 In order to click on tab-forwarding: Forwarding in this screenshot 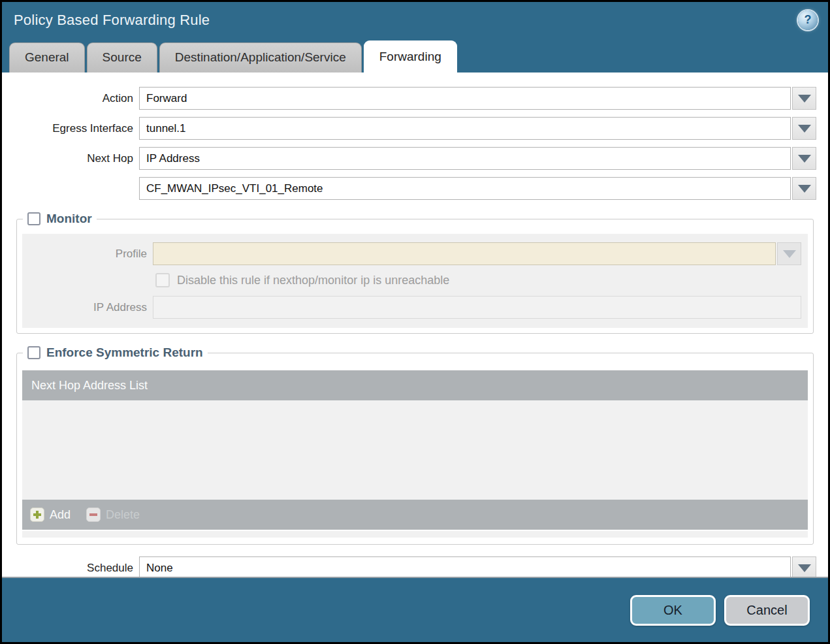, I will do `click(410, 56)`.